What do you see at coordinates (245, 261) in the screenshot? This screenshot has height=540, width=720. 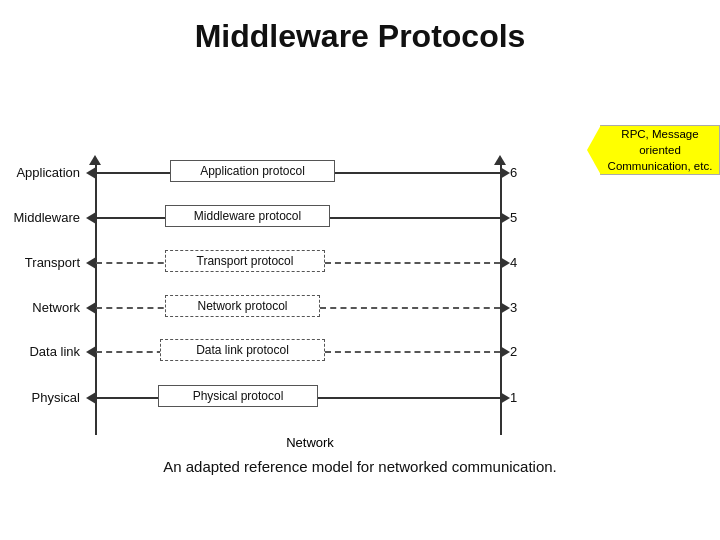 I see `proto-transport: Transport protocol` at bounding box center [245, 261].